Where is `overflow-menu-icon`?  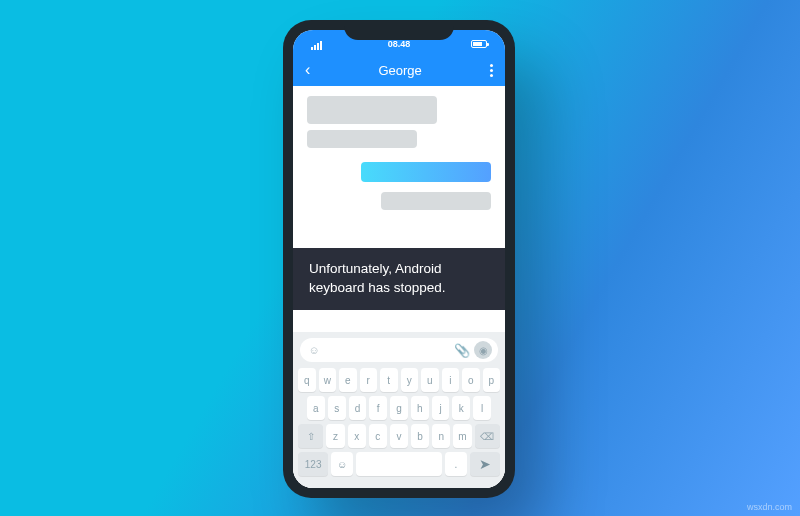 overflow-menu-icon is located at coordinates (492, 70).